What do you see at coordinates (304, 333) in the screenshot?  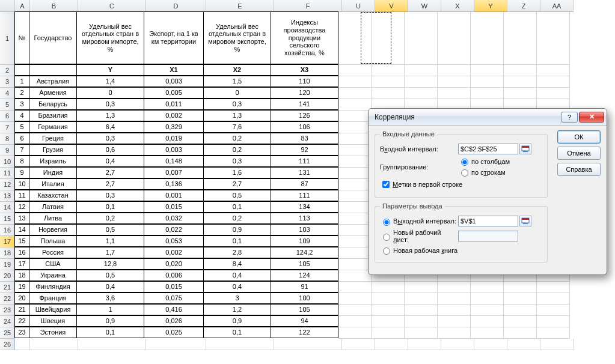 I see `cell-F25: 122` at bounding box center [304, 333].